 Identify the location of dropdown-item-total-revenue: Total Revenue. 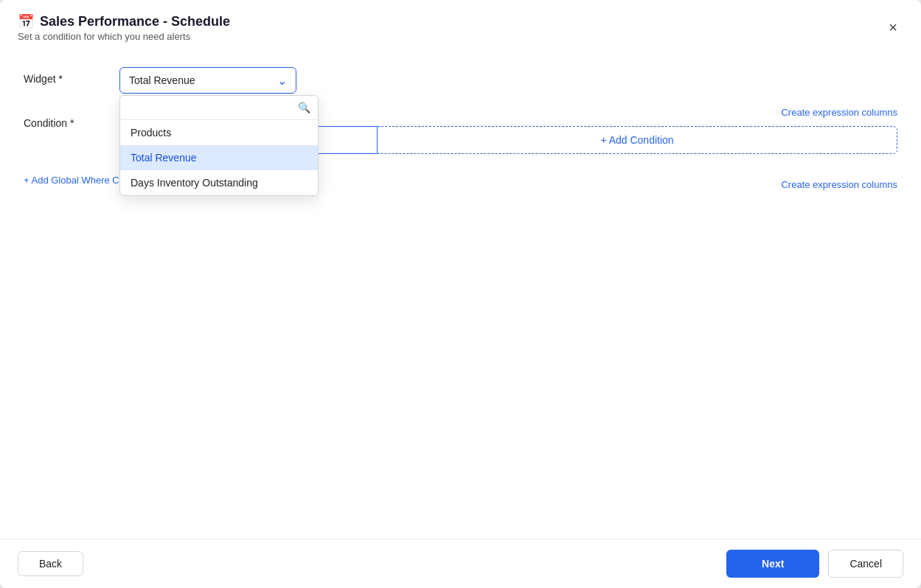
(219, 158).